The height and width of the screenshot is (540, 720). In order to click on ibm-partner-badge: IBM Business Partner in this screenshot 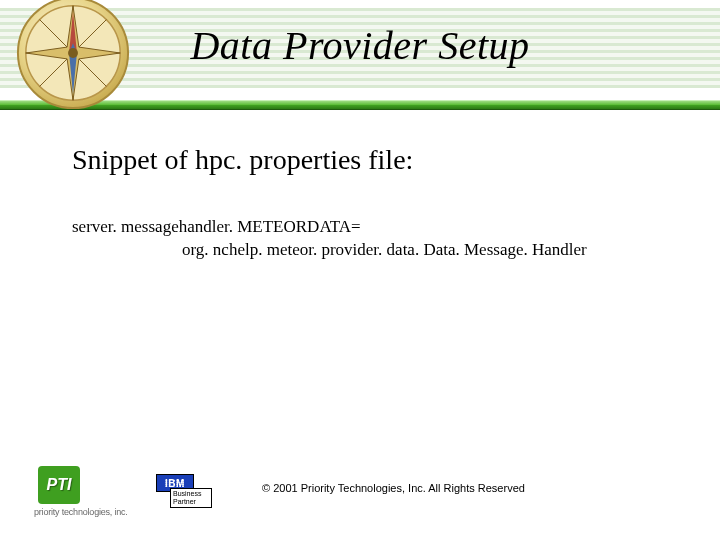, I will do `click(183, 491)`.